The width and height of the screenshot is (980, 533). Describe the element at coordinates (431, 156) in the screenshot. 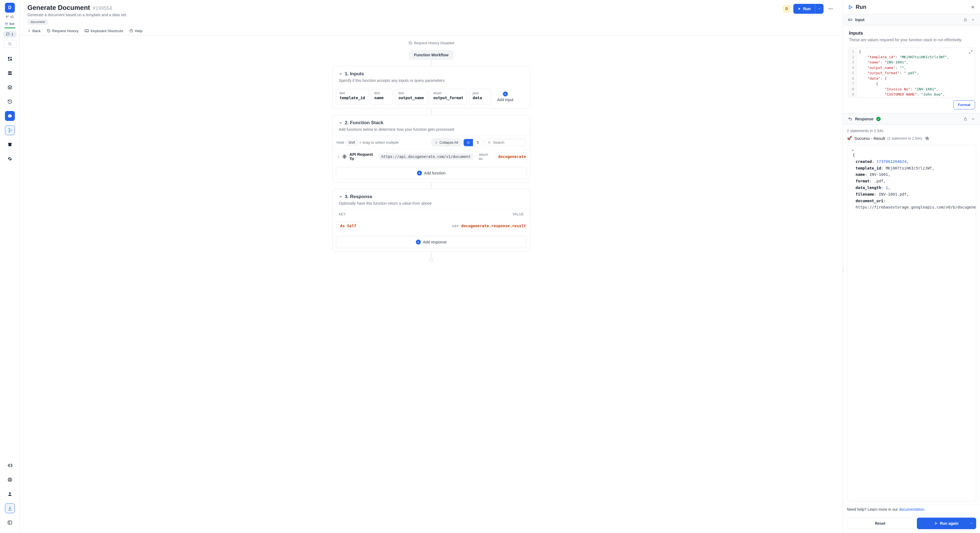

I see `stack-item-1: 1 API Request To https://api.docugenerat…` at that location.